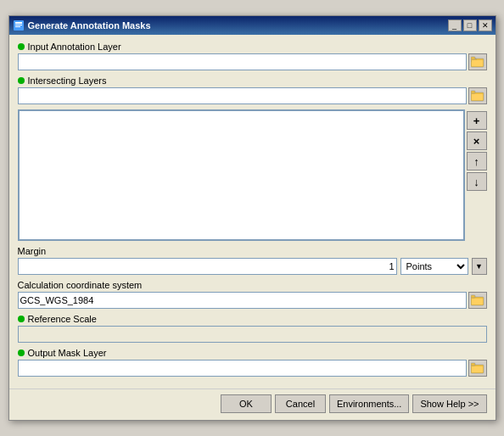 The image size is (504, 436). I want to click on close-button: ✕, so click(485, 25).